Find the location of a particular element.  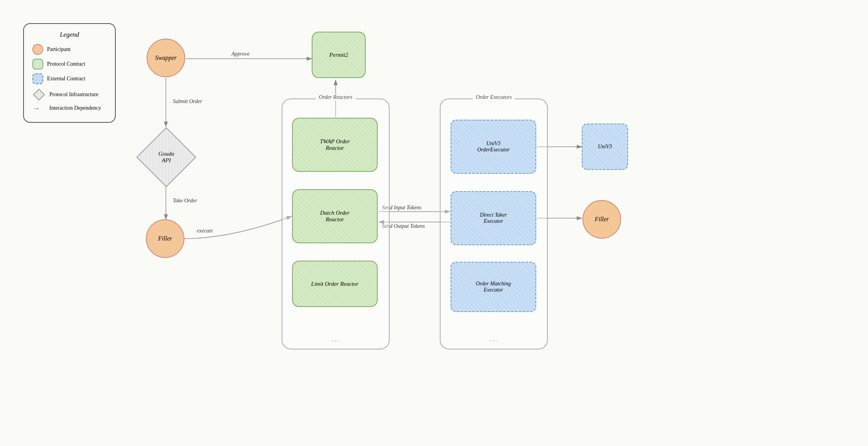

univ3-executor-node: UniV3OrderExecutor is located at coordinates (493, 147).